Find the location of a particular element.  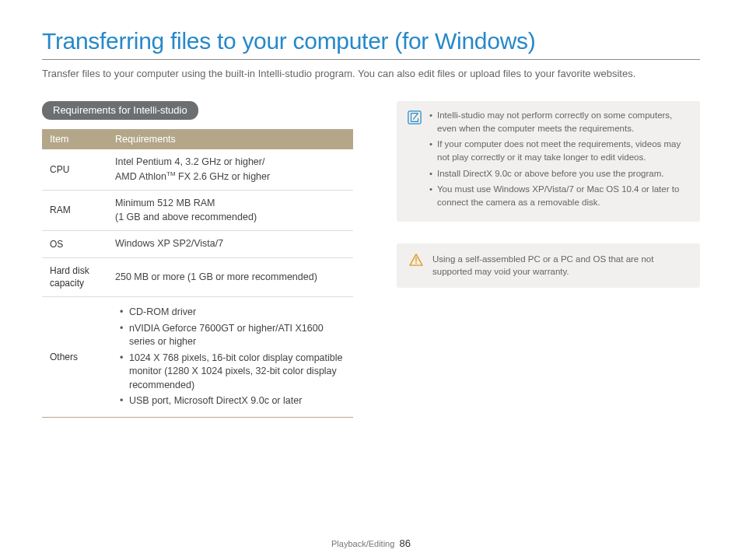

cell-value: Intel Pentium 4, 3.2 GHz or higher/ AMD … is located at coordinates (230, 170).